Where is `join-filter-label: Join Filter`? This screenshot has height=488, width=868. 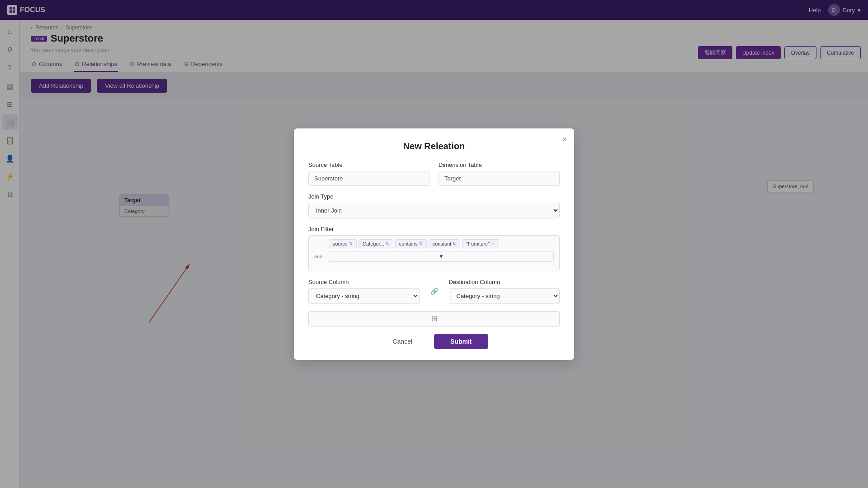 join-filter-label: Join Filter is located at coordinates (434, 229).